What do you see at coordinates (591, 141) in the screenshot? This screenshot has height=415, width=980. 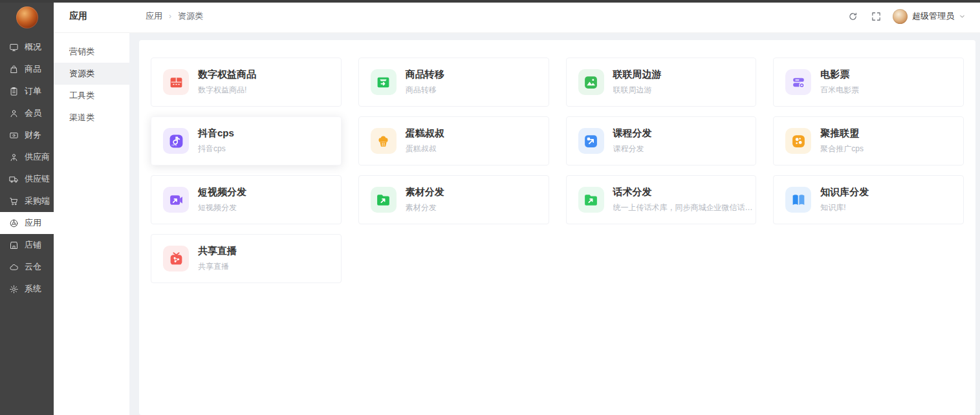 I see `course-share-icon` at bounding box center [591, 141].